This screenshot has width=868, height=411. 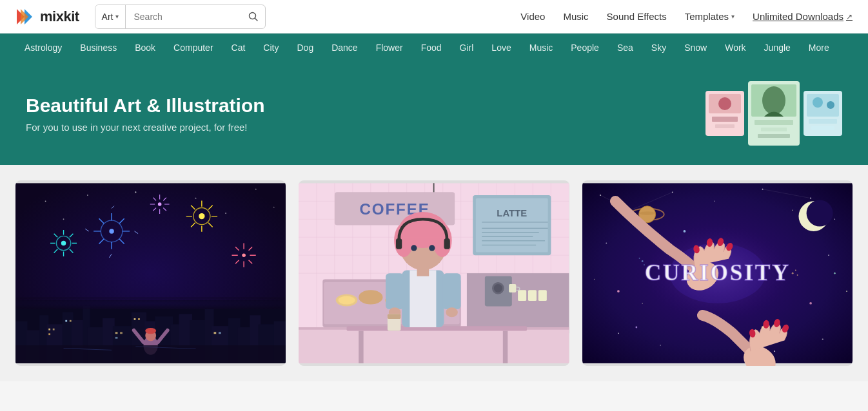 I want to click on logo-text: mixkit, so click(x=59, y=17).